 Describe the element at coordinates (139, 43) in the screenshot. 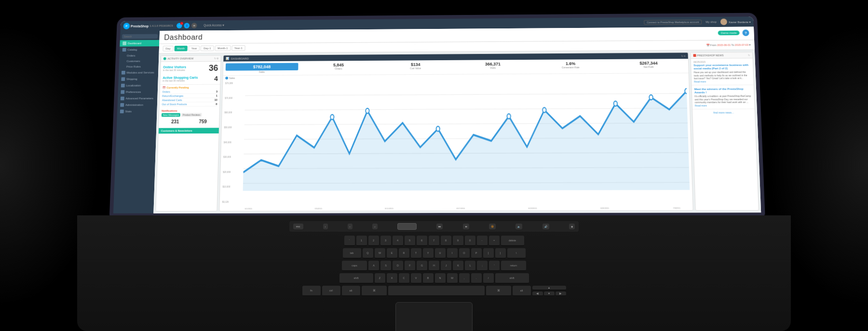

I see `sidebar-item-dashboard: Dashboard` at that location.